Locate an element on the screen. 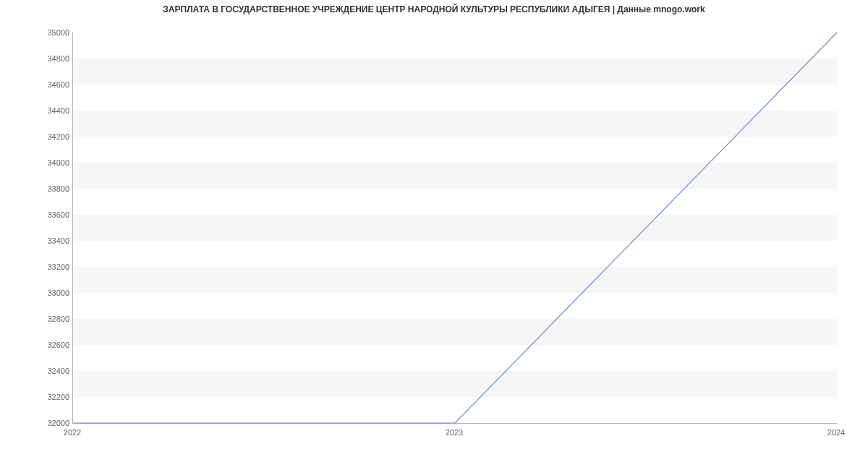 The image size is (868, 470). y-tick-label: 33600 is located at coordinates (53, 215).